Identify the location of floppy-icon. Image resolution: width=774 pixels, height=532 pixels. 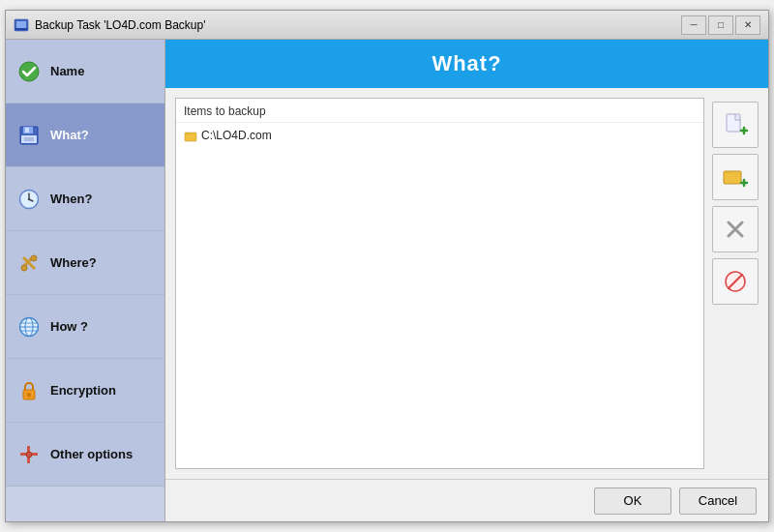
(29, 135).